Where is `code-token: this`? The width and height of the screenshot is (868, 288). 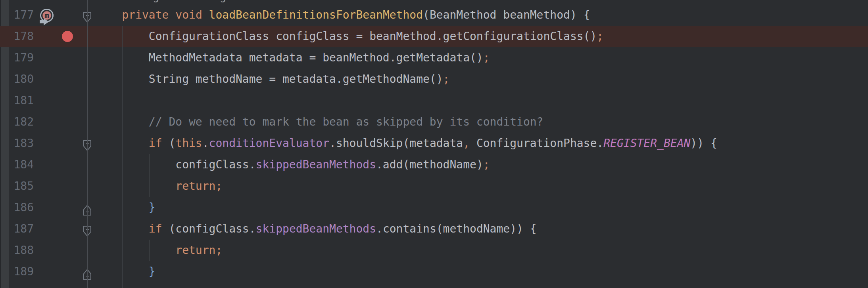 code-token: this is located at coordinates (189, 143).